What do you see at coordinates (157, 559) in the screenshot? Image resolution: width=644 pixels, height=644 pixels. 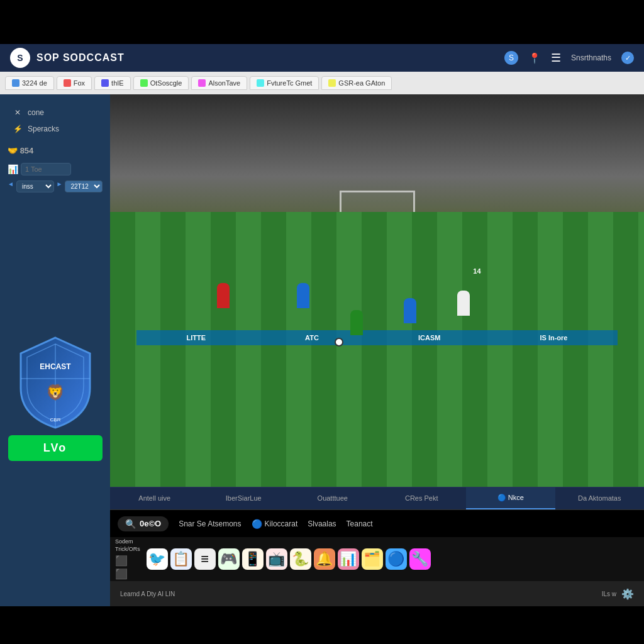 I see `channel-icon-0: 🐦` at bounding box center [157, 559].